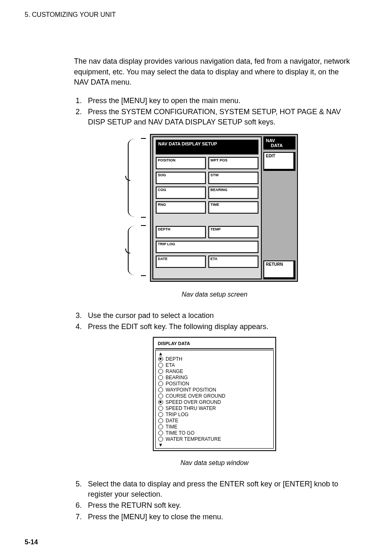  Describe the element at coordinates (31, 542) in the screenshot. I see `page-number: 5-14` at that location.